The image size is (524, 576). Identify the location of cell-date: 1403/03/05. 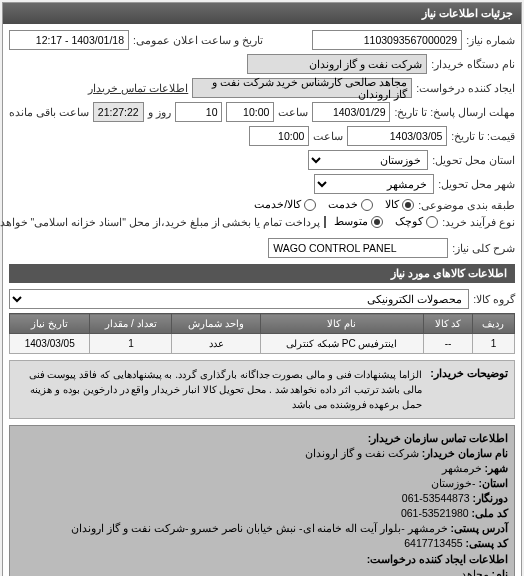
(50, 344).